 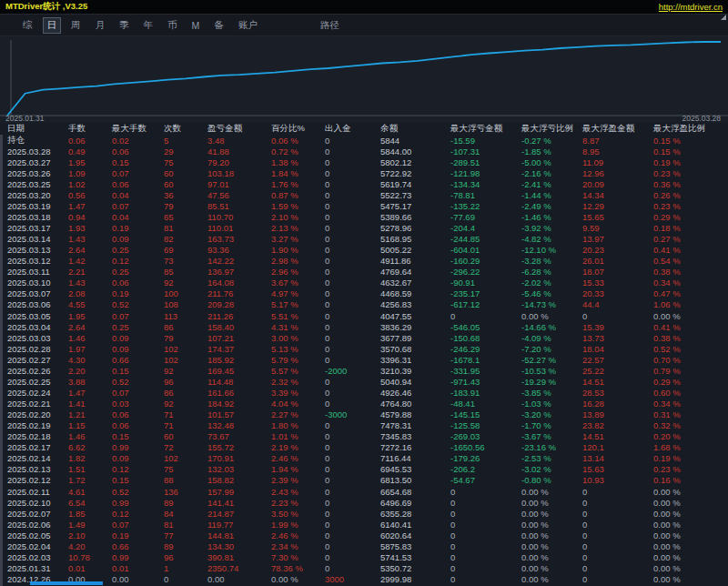 What do you see at coordinates (364, 316) in the screenshot?
I see `table-row: 2025.03.051.950.07113211.265.51 %04047.5…` at bounding box center [364, 316].